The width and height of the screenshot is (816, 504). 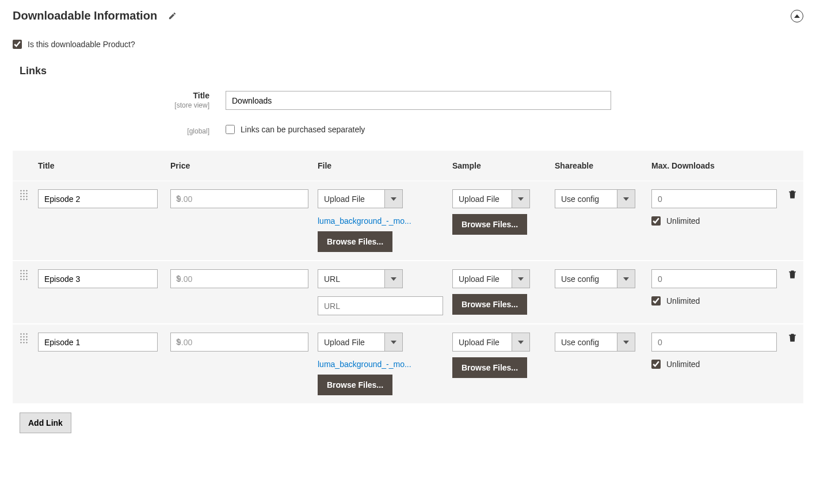 What do you see at coordinates (380, 166) in the screenshot?
I see `th-file: File` at bounding box center [380, 166].